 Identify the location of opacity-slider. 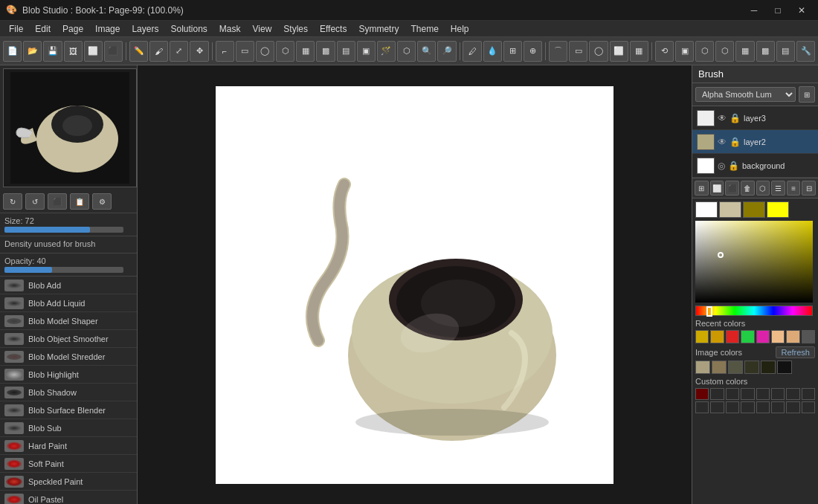
(64, 270).